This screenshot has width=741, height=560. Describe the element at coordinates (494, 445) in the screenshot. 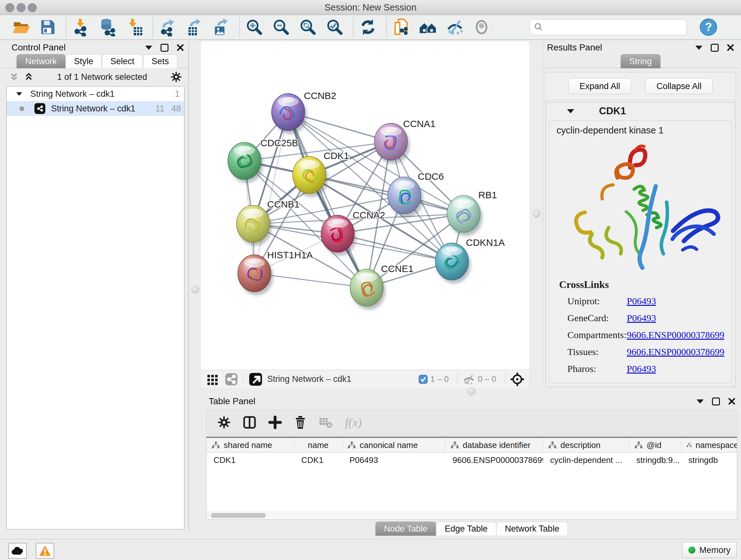

I see `column-header-database-identifier: database identifier` at that location.